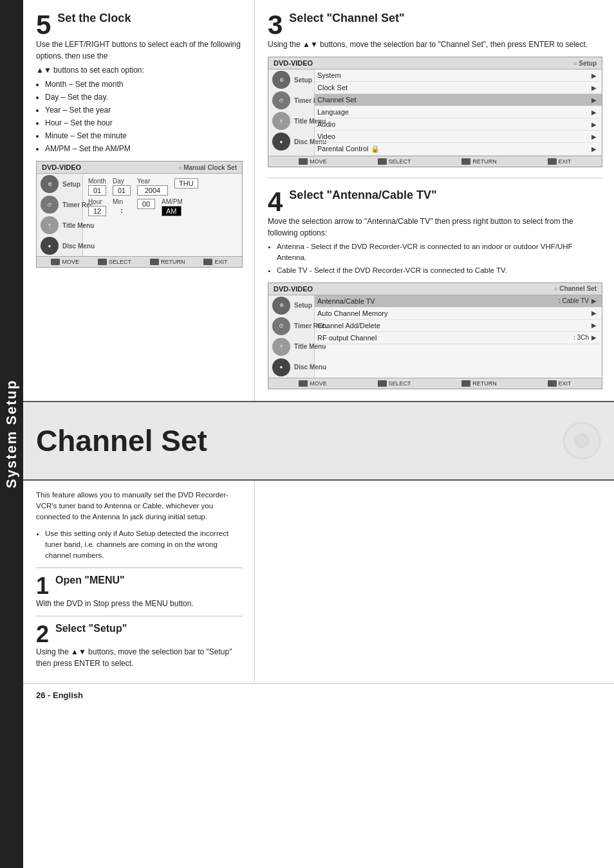 Image resolution: width=614 pixels, height=868 pixels. Describe the element at coordinates (144, 149) in the screenshot. I see `bullet-ampm: AM/PM – Set the AM/PM` at that location.